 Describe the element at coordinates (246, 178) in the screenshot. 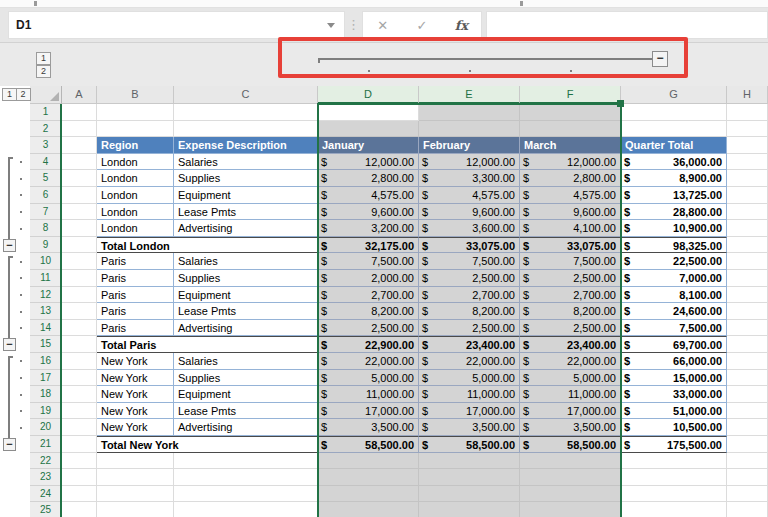

I see `cell-C5: Supplies` at that location.